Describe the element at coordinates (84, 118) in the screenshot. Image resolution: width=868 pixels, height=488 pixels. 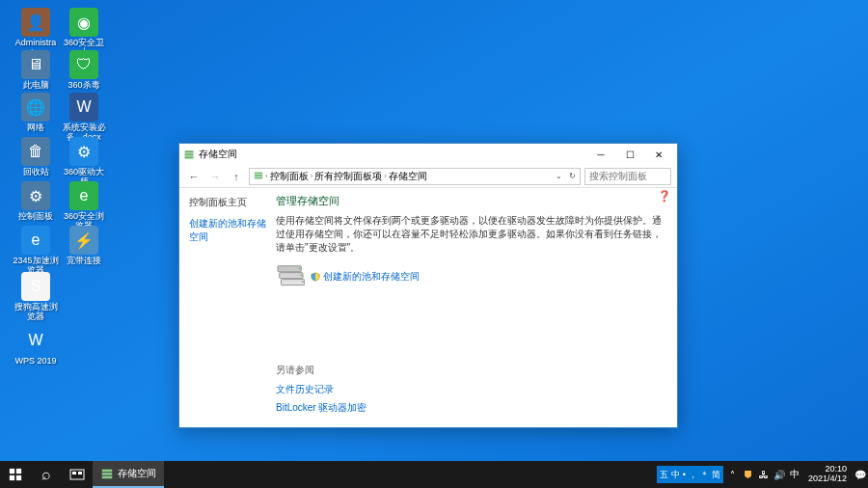
I see `desktop-icon: W系统安装必备...docx` at that location.